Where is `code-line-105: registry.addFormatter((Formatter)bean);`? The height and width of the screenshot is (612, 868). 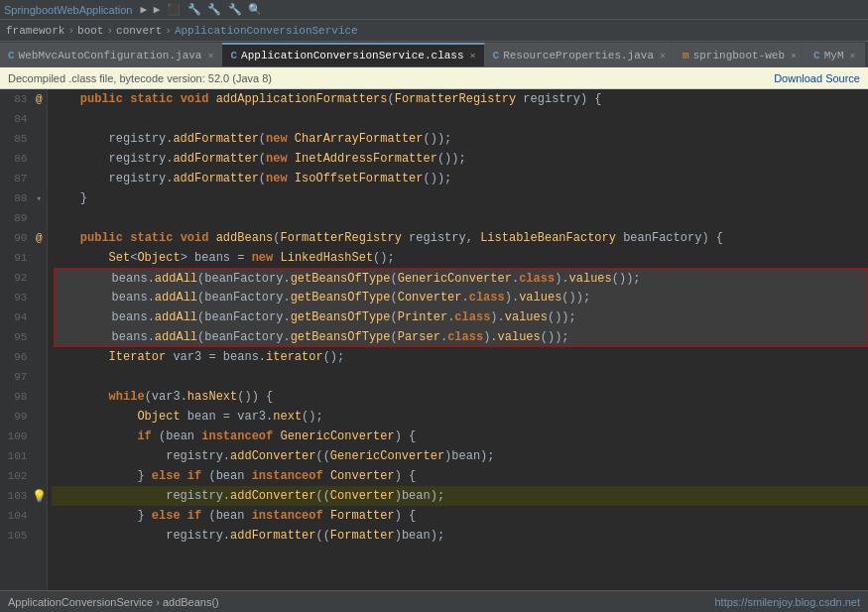 code-line-105: registry.addFormatter((Formatter)bean); is located at coordinates (460, 536).